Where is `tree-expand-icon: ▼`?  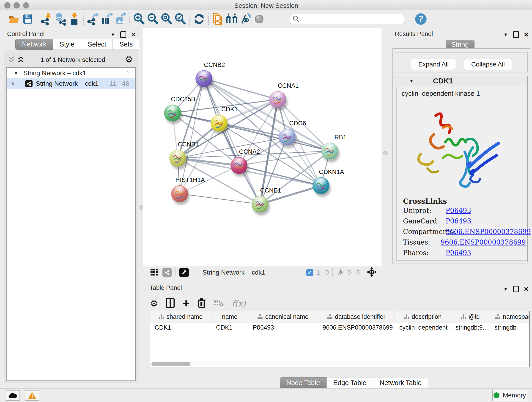
tree-expand-icon: ▼ is located at coordinates (16, 73).